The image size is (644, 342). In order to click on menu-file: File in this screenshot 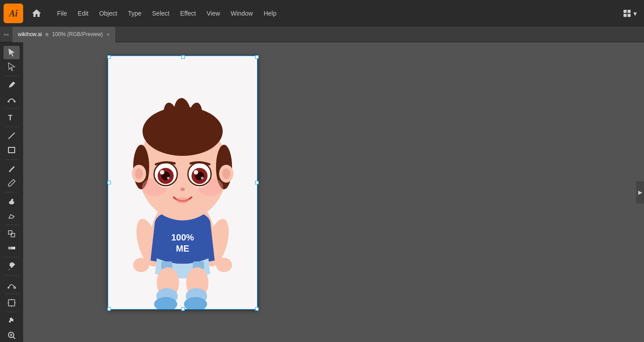, I will do `click(62, 13)`.